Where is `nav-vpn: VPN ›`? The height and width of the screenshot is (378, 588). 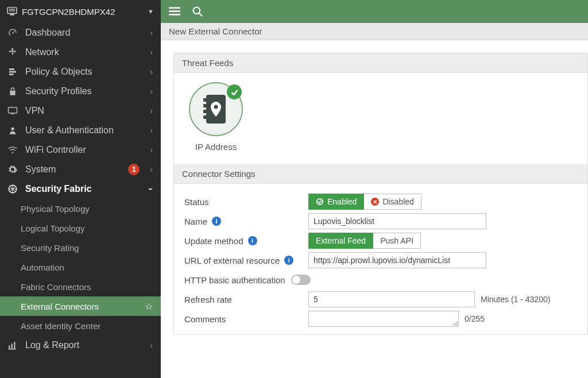
nav-vpn: VPN › is located at coordinates (80, 111).